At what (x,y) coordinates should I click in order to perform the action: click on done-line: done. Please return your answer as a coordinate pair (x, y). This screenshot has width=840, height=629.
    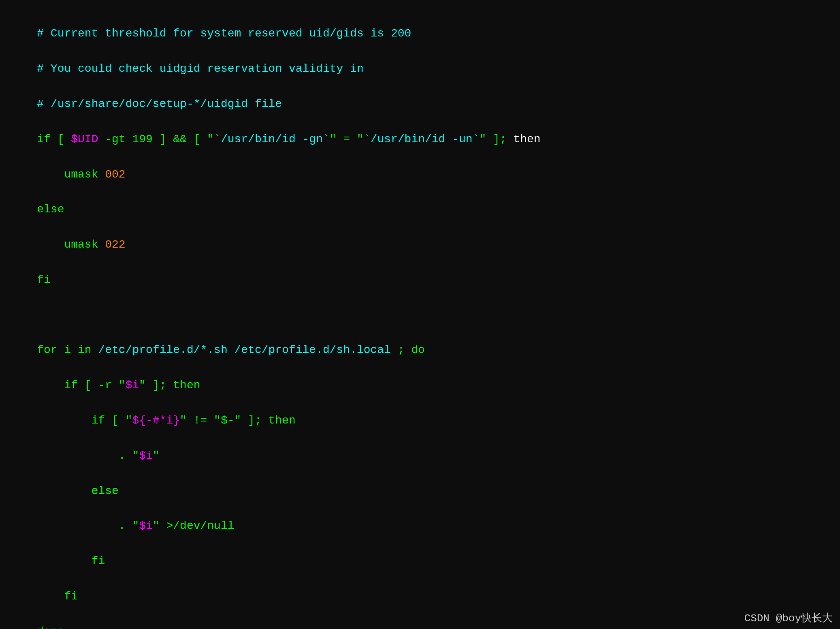
    Looking at the image, I should click on (50, 627).